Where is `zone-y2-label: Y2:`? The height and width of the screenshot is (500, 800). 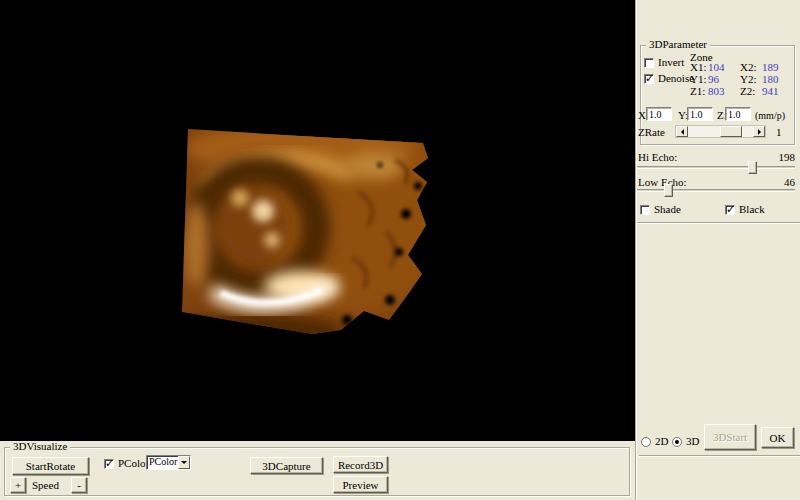
zone-y2-label: Y2: is located at coordinates (748, 80).